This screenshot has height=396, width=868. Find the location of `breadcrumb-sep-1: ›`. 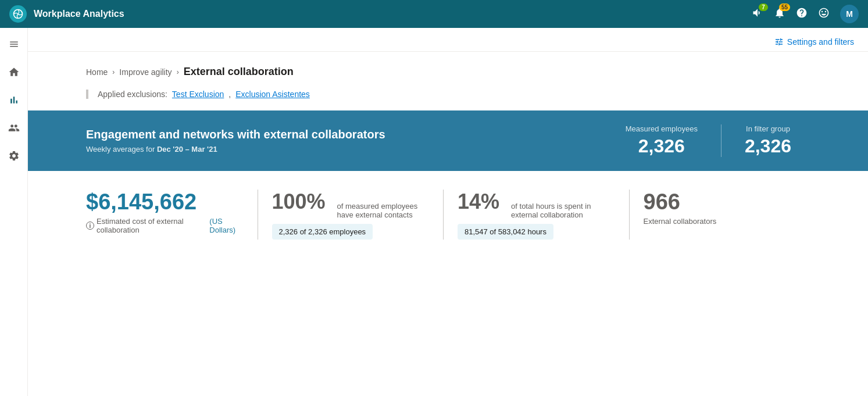

breadcrumb-sep-1: › is located at coordinates (113, 72).